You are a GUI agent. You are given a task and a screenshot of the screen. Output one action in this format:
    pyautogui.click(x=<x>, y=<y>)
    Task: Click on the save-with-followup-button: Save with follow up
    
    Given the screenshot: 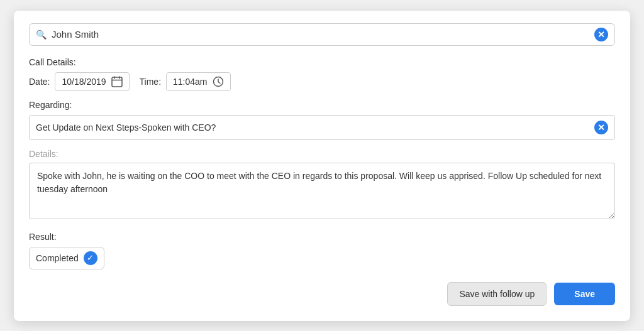 What is the action you would take?
    pyautogui.click(x=497, y=294)
    